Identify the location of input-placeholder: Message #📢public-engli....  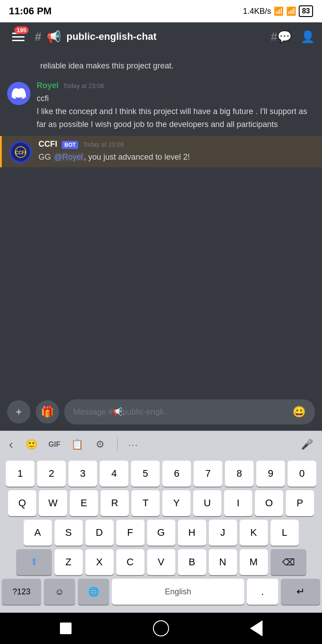
(122, 412).